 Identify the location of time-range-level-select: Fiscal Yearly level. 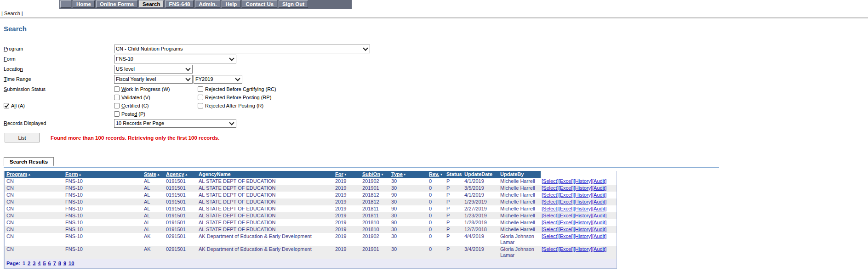
(154, 79).